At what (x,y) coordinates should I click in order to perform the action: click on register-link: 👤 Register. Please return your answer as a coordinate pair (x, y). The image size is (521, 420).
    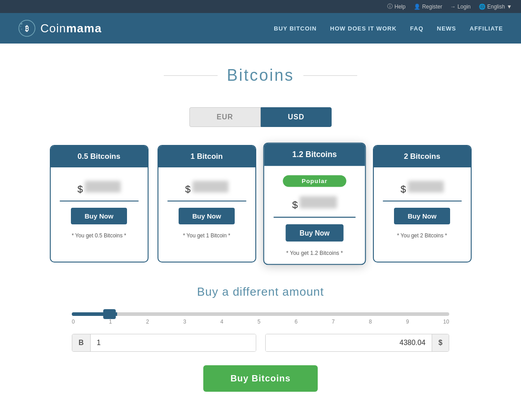
    Looking at the image, I should click on (428, 7).